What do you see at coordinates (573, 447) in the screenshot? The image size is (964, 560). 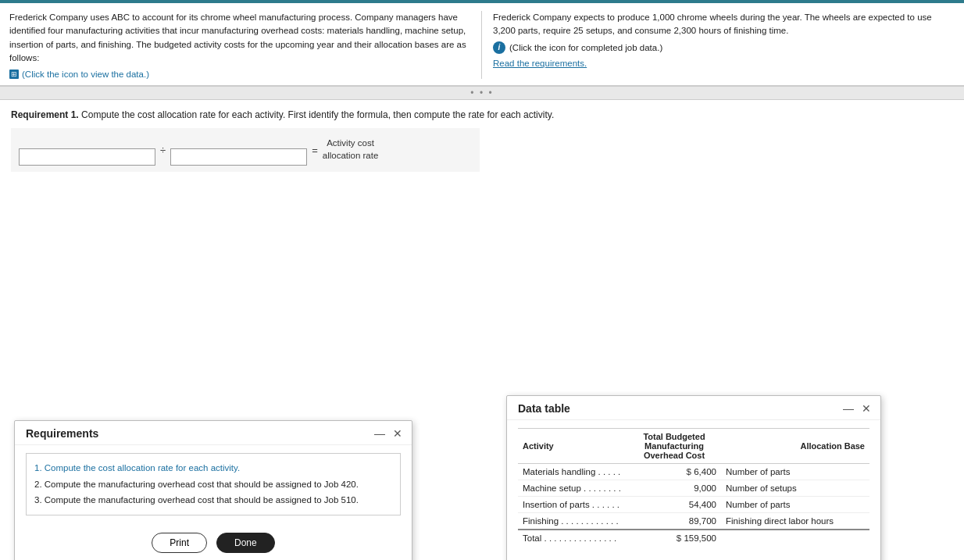 I see `col-header-activity: Activity` at bounding box center [573, 447].